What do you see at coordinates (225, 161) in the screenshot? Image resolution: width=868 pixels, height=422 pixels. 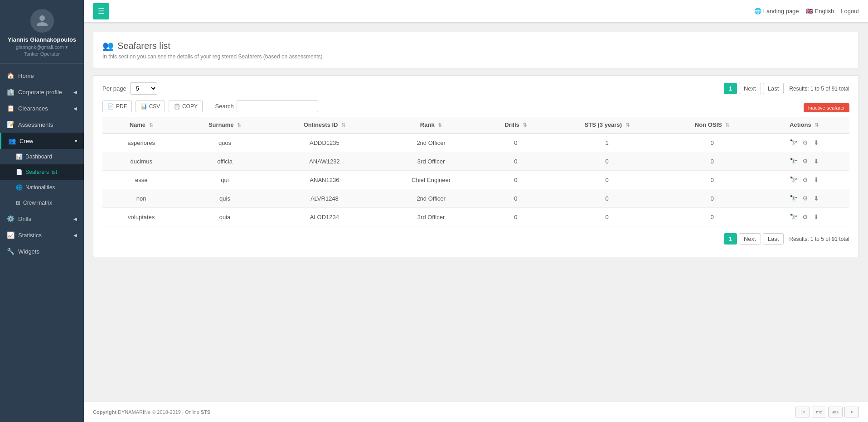 I see `cell-surname: officia` at bounding box center [225, 161].